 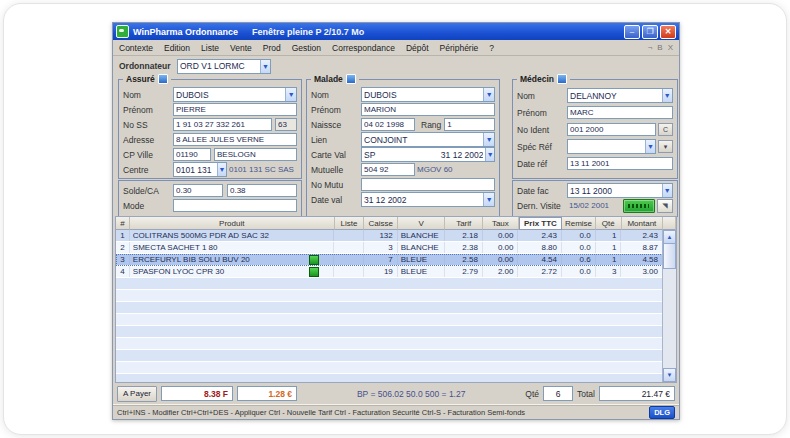 I want to click on column-header-montant: Montant, so click(x=643, y=224).